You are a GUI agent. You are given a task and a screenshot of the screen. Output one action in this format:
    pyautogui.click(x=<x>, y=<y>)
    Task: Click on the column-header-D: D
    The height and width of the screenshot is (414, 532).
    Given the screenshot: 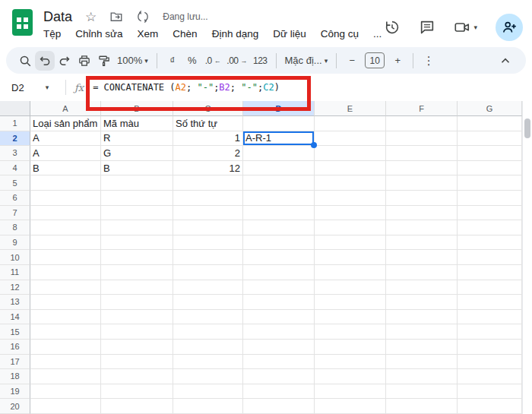 What is the action you would take?
    pyautogui.click(x=279, y=109)
    